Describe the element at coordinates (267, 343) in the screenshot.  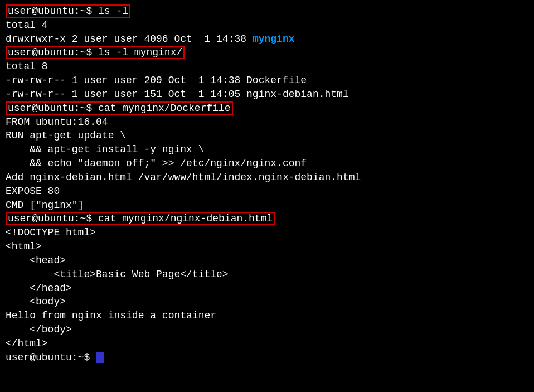
I see `output-line-21: </html>` at that location.